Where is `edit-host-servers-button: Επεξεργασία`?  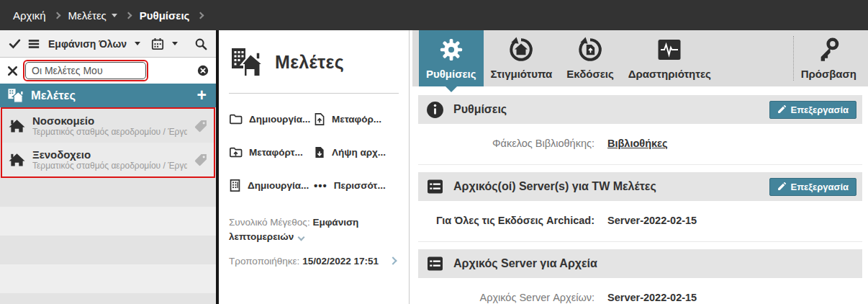 edit-host-servers-button: Επεξεργασία is located at coordinates (813, 187).